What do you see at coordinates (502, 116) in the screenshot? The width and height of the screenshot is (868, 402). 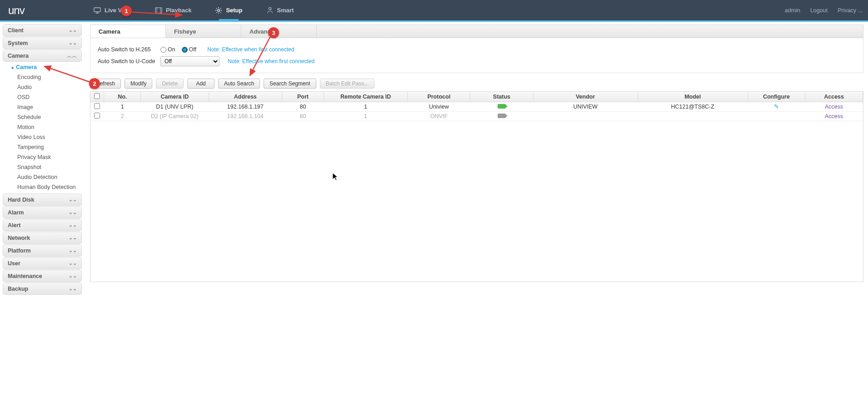 I see `status-offline-icon` at bounding box center [502, 116].